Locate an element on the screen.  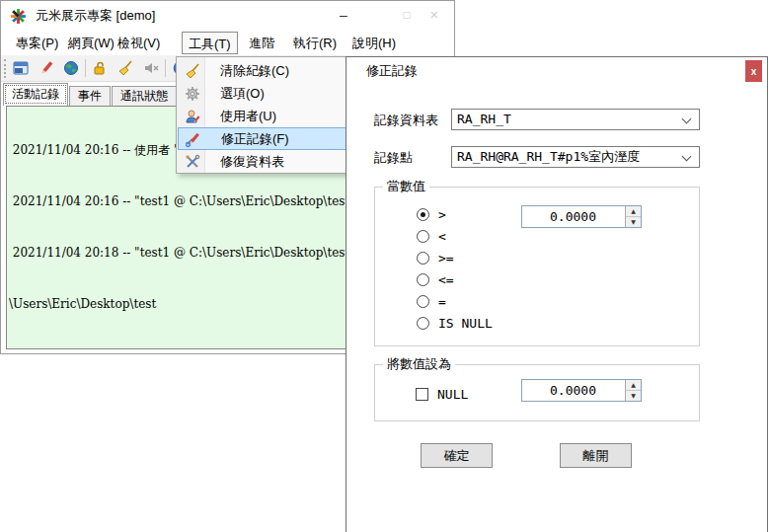
record-point-value: RA_RH@RA_RH_T#p1%室內溼度 is located at coordinates (549, 156).